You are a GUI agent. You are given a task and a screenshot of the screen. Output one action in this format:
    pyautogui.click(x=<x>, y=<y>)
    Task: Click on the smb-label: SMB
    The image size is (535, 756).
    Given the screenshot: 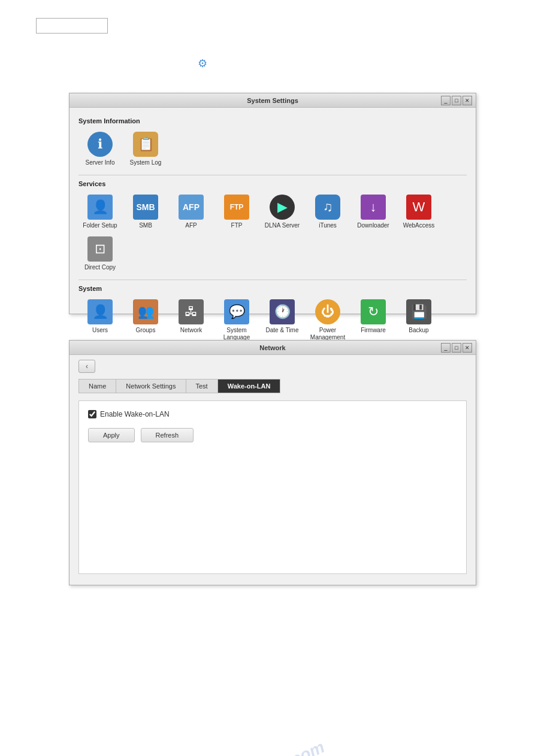 What is the action you would take?
    pyautogui.click(x=146, y=226)
    